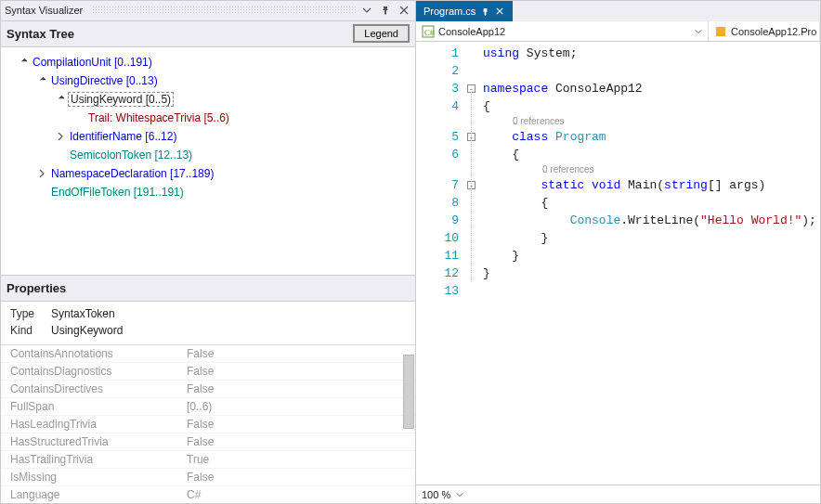  Describe the element at coordinates (208, 99) in the screenshot. I see `tree-node: UsingKeyword [0..5)` at that location.